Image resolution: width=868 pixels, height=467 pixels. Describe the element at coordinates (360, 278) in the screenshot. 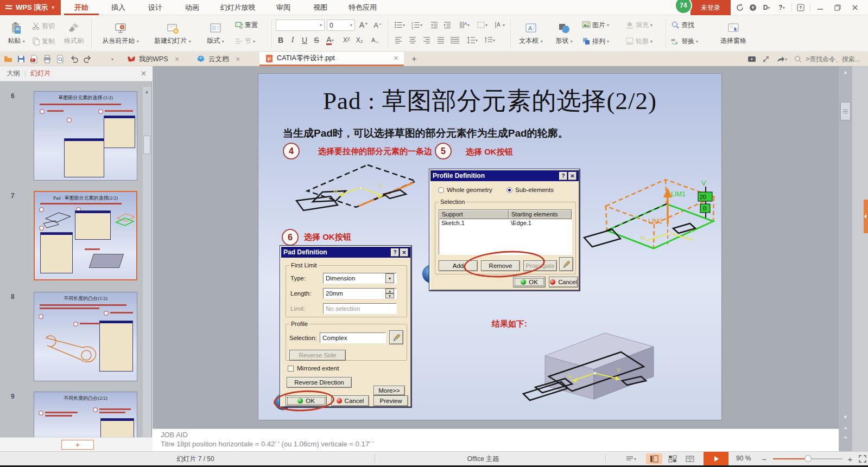

I see `type-combo: Dimension ▼` at that location.